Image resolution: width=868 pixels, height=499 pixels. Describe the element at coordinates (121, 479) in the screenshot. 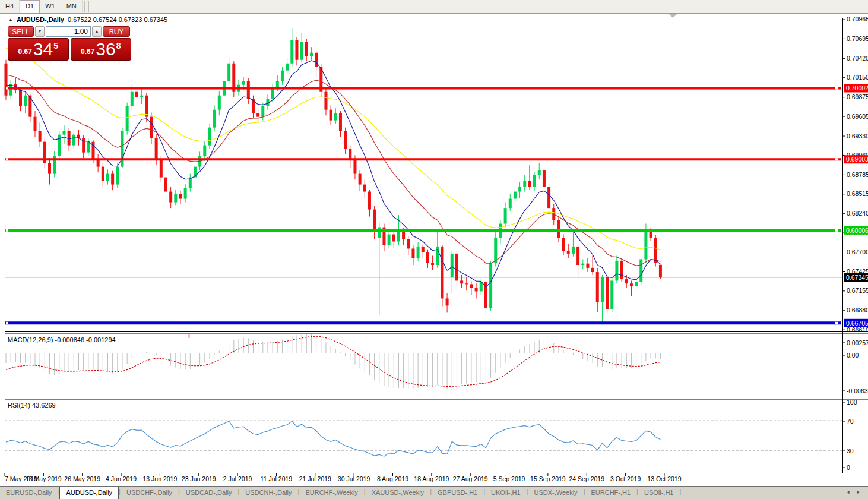

I see `date-label: 4 Jun 2019` at that location.